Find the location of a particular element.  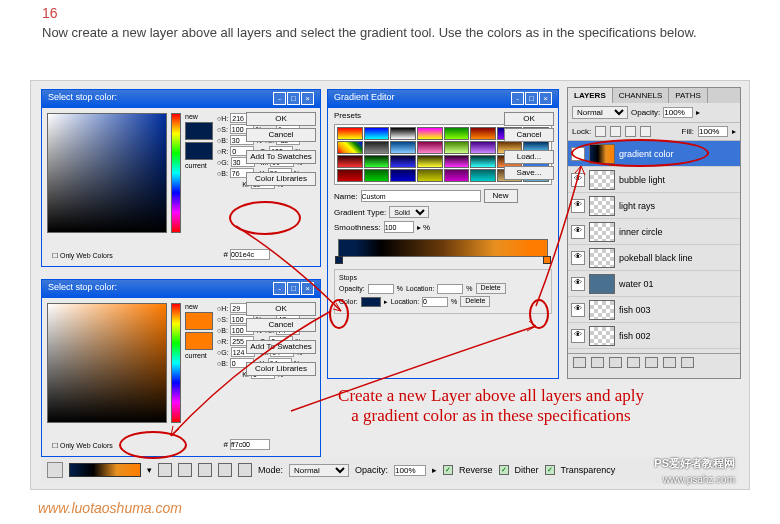

options-bar: ▾ Mode:Normal Opacity: ▸ ✓Reverse ✓Dithe… is located at coordinates (390, 470).